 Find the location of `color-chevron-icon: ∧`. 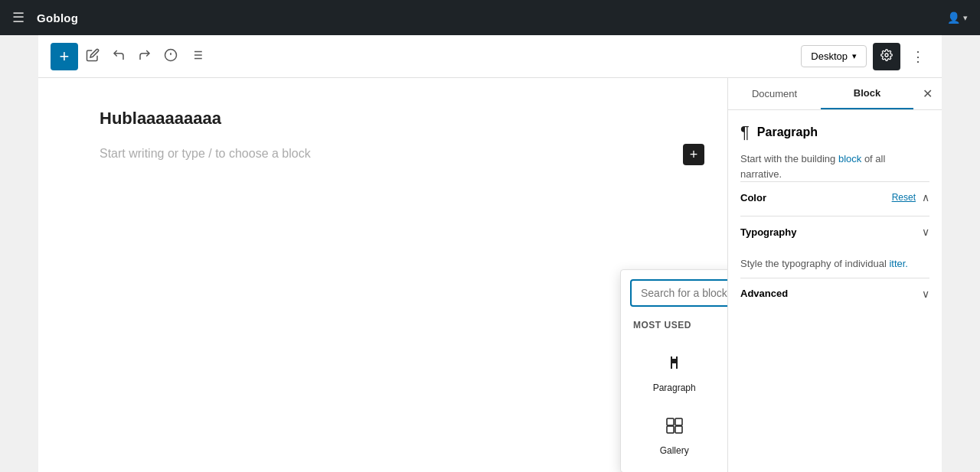

color-chevron-icon: ∧ is located at coordinates (926, 197).